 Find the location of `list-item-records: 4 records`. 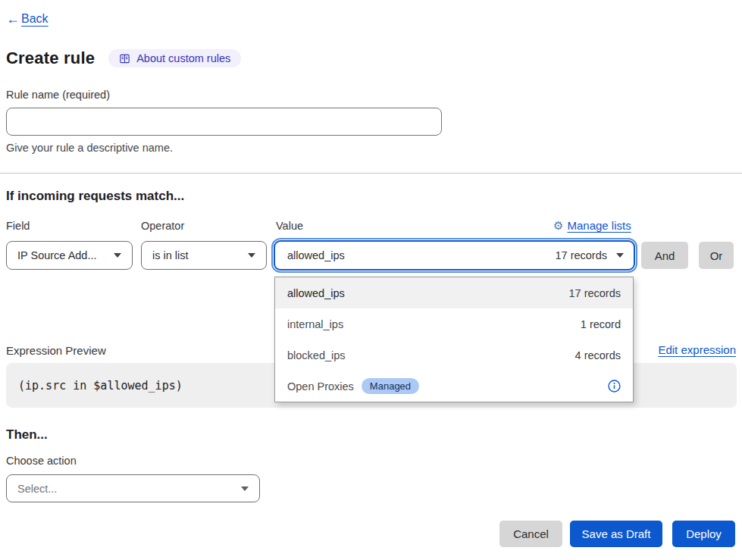

list-item-records: 4 records is located at coordinates (598, 355).